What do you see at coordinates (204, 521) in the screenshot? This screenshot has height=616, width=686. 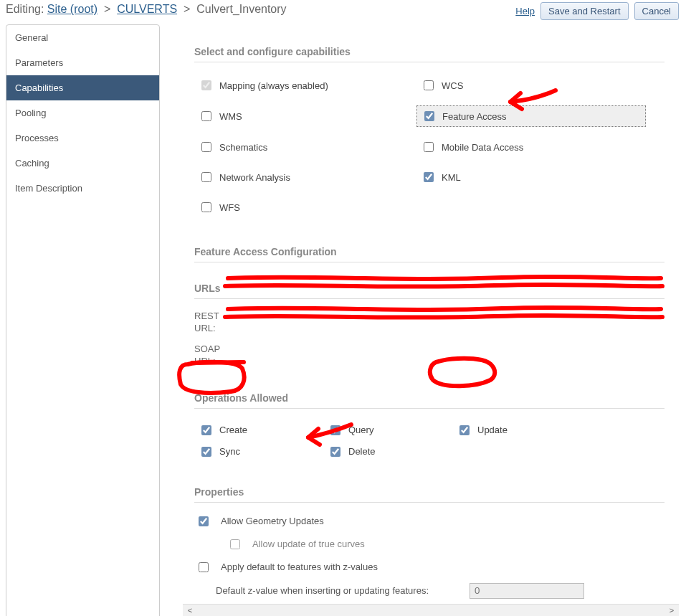 I see `prop-allow-geom-checkbox` at bounding box center [204, 521].